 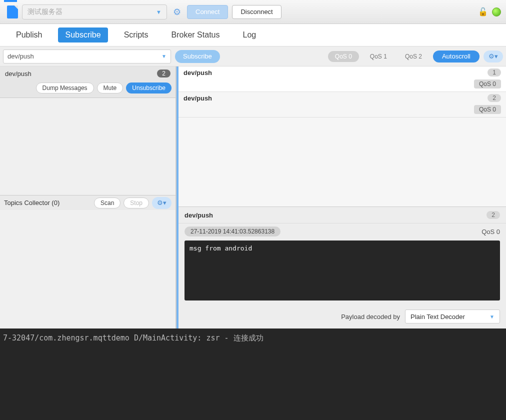 I want to click on subscribe-control-bar: dev/push ▼ Subscribe QoS 0 QoS 1 QoS 2 A…, so click(x=253, y=56).